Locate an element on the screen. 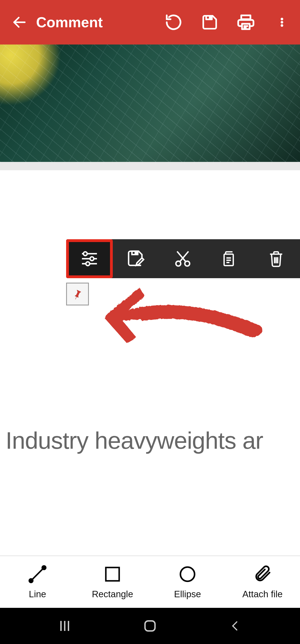  tool-rectangle: Rectangle is located at coordinates (112, 582).